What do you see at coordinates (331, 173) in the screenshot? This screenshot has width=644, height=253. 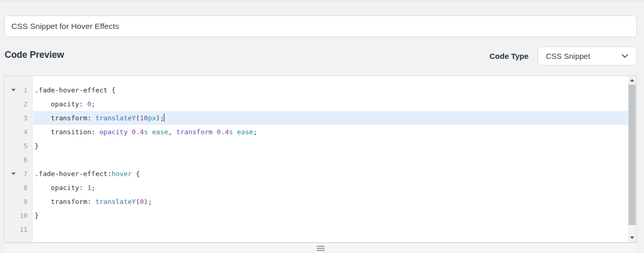 I see `code-line: .fade-hover-effect:hover {` at bounding box center [331, 173].